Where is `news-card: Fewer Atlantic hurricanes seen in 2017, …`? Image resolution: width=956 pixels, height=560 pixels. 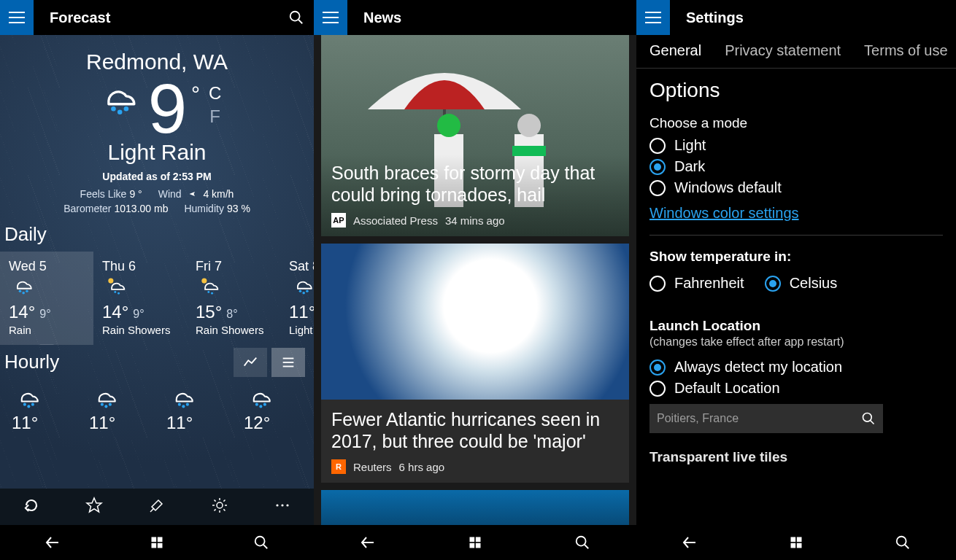 news-card: Fewer Atlantic hurricanes seen in 2017, … is located at coordinates (475, 363).